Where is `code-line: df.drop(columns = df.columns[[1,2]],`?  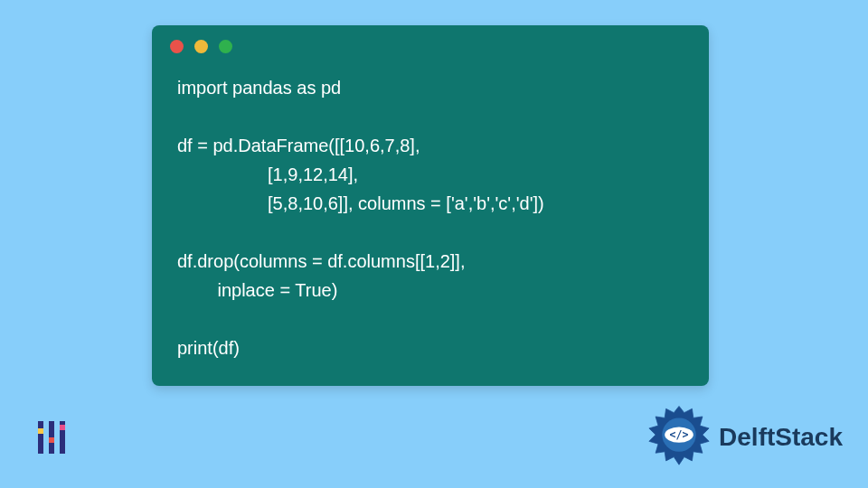
code-line: df.drop(columns = df.columns[[1,2]], is located at coordinates (322, 261).